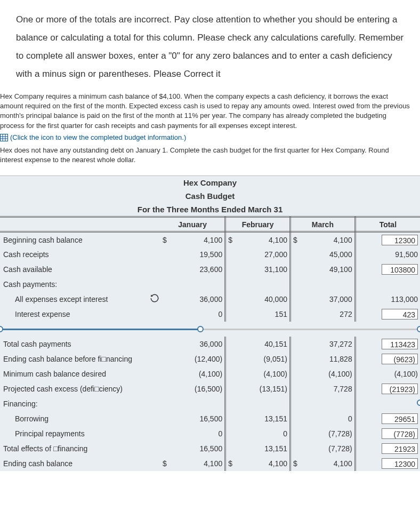 This screenshot has height=527, width=420. Describe the element at coordinates (210, 239) in the screenshot. I see `row-beginning-cash: Beginning cash balance $4,100 $4,100 $4,…` at that location.